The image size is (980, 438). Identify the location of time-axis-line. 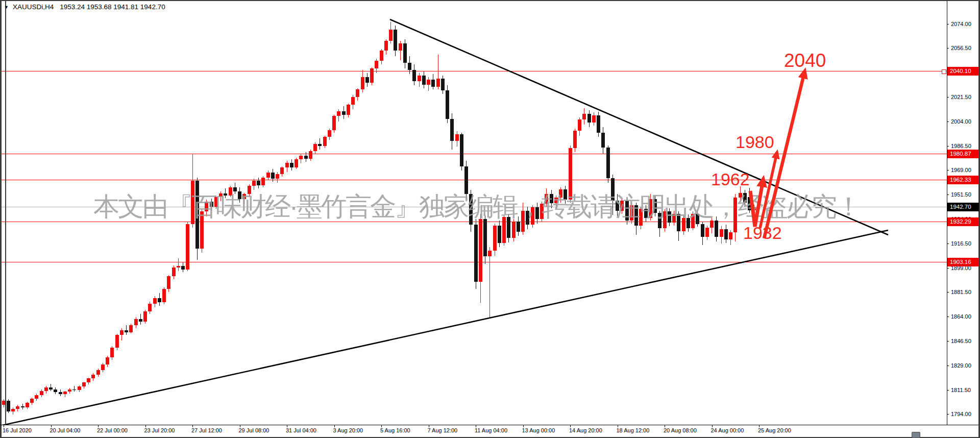
(489, 425).